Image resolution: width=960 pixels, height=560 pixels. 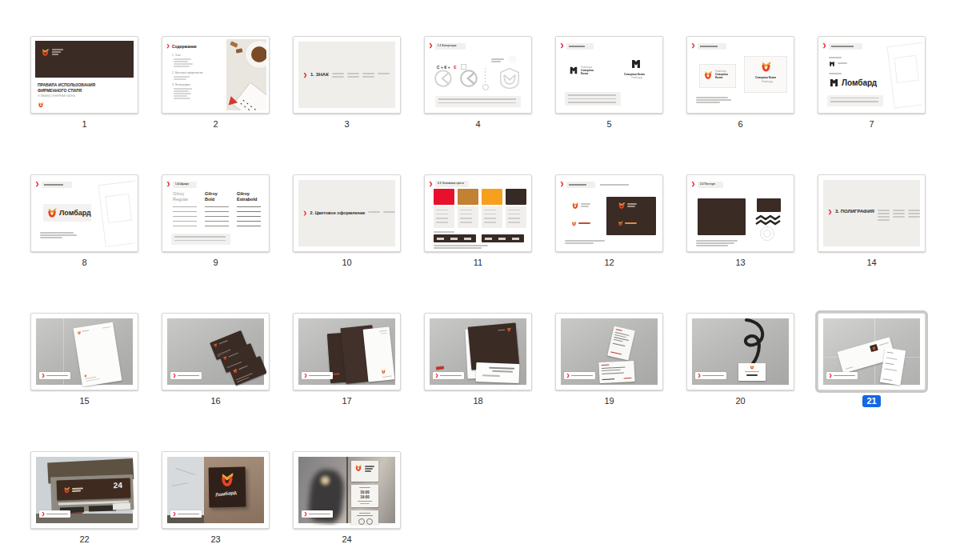 I want to click on section-panel: ❯ 2. Цветовое оформление, so click(x=347, y=213).